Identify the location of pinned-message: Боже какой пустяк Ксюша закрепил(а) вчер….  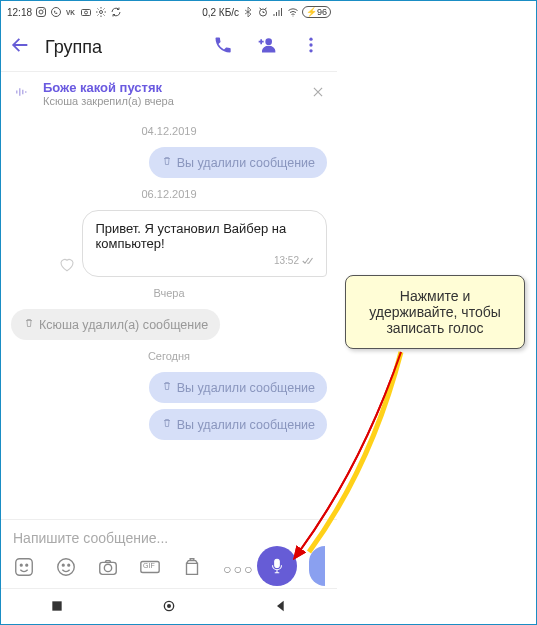
(169, 93).